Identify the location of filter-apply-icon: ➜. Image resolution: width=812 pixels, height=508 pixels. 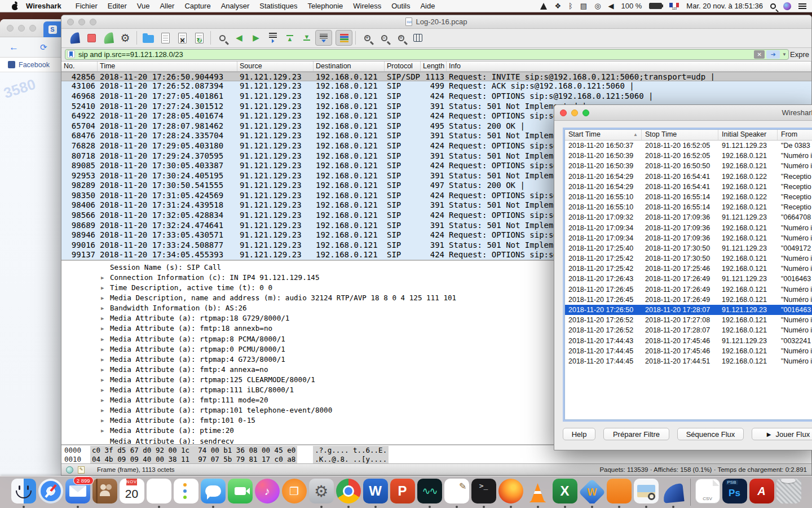
(773, 54).